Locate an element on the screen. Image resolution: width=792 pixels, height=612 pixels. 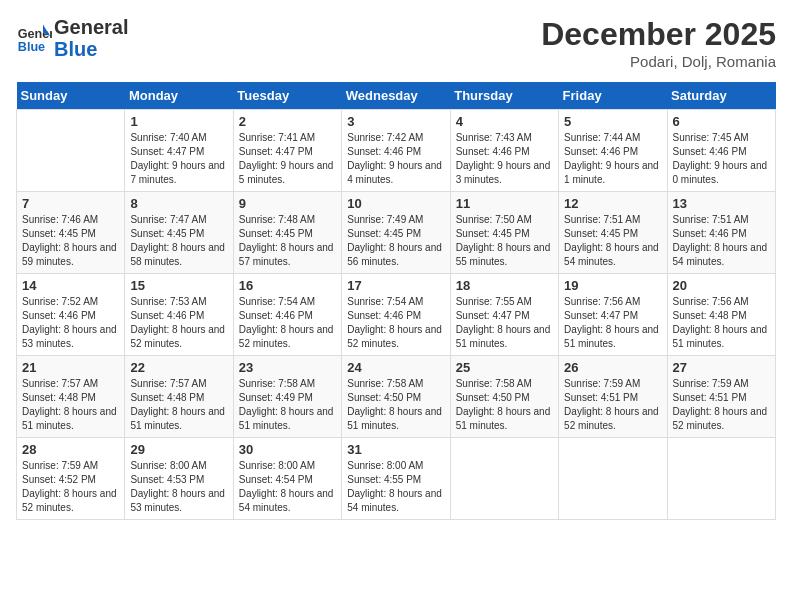
calendar-week-row: 21 Sunrise: 7:57 AMSunset: 4:48 PMDaylig… is located at coordinates (396, 397).